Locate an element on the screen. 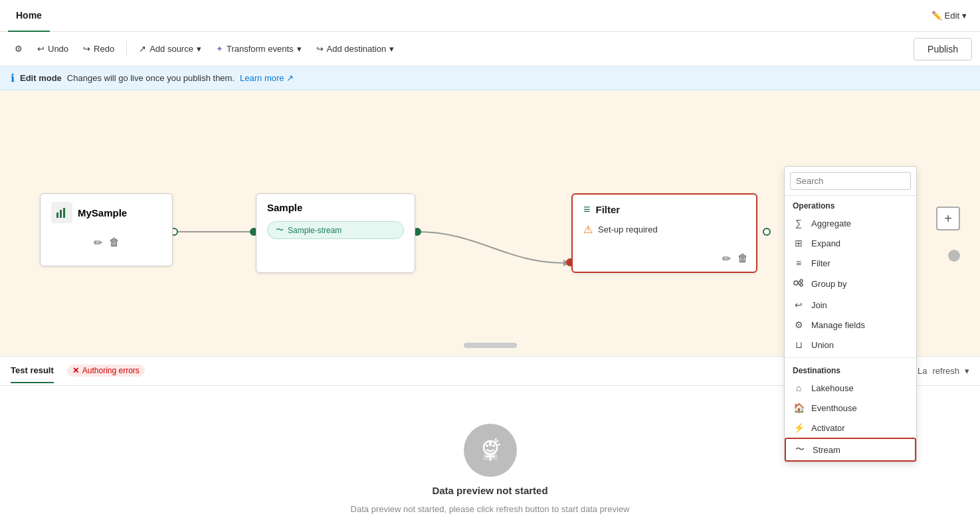 The image size is (980, 528). filter-delete-icon: 🗑 is located at coordinates (743, 259).